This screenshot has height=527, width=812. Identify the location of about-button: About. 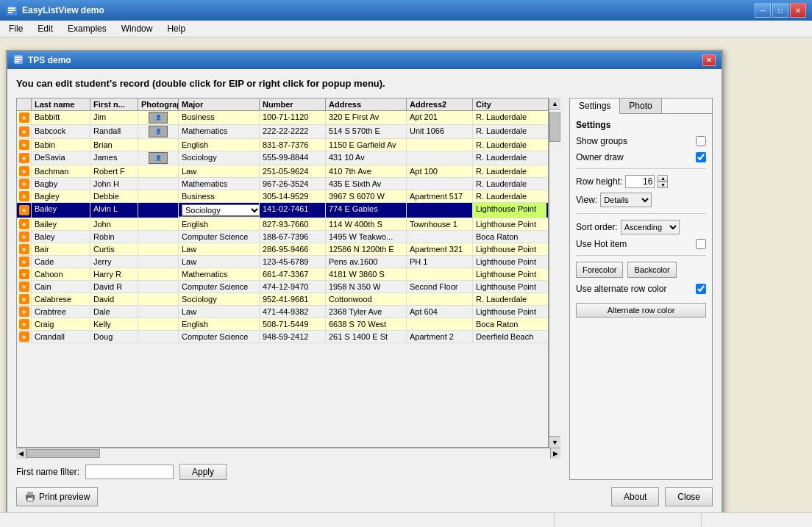
(635, 497).